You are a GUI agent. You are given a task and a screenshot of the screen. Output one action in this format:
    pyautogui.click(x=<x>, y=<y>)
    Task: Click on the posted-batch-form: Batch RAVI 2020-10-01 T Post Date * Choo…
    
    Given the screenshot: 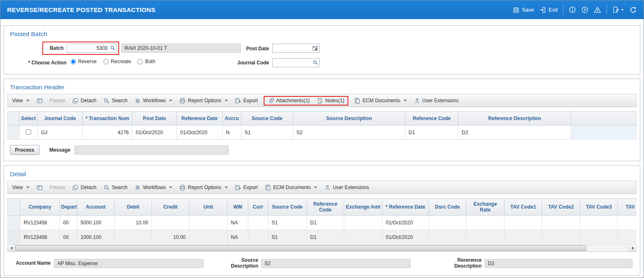 What is the action you would take?
    pyautogui.click(x=322, y=57)
    